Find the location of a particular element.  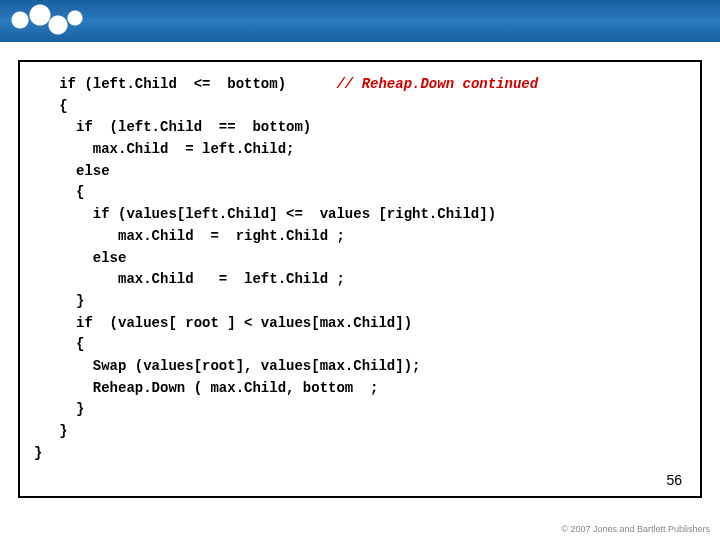

code-line-2: { is located at coordinates (51, 106).